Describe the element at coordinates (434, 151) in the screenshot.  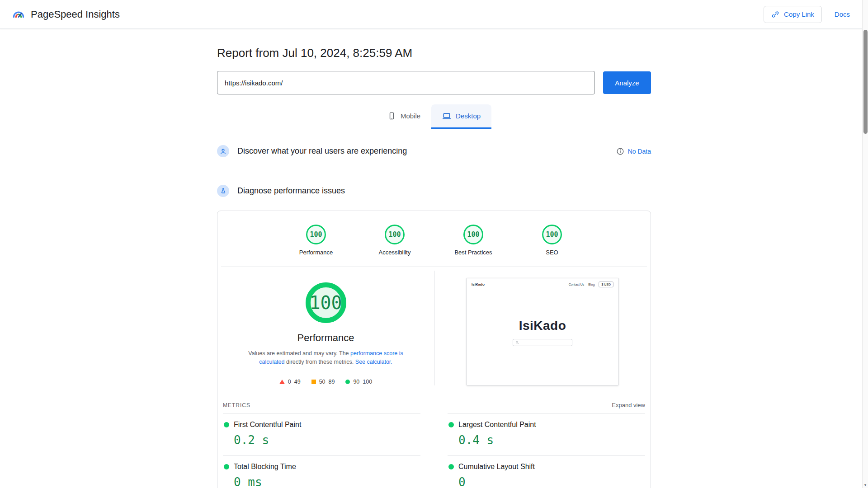
I see `field-data-section: Discover what your real users are experi…` at that location.